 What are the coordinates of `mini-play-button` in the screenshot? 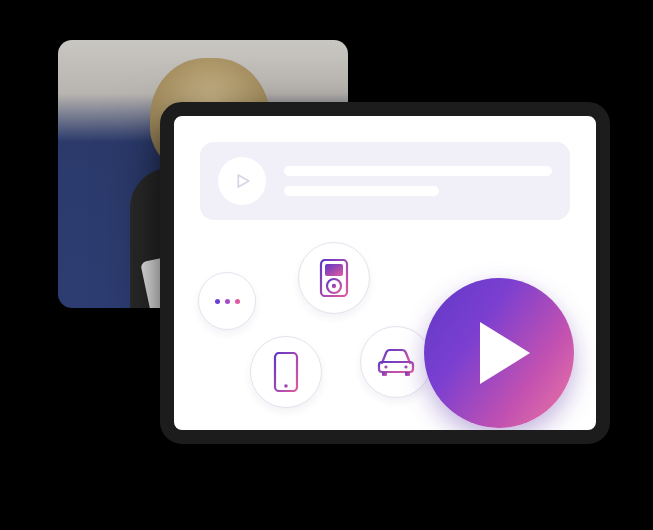 It's located at (242, 181).